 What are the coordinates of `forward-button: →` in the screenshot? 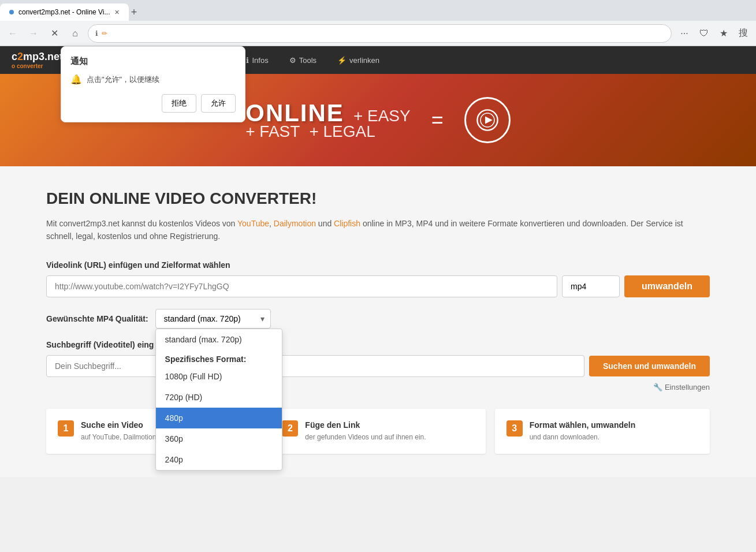 It's located at (33, 33).